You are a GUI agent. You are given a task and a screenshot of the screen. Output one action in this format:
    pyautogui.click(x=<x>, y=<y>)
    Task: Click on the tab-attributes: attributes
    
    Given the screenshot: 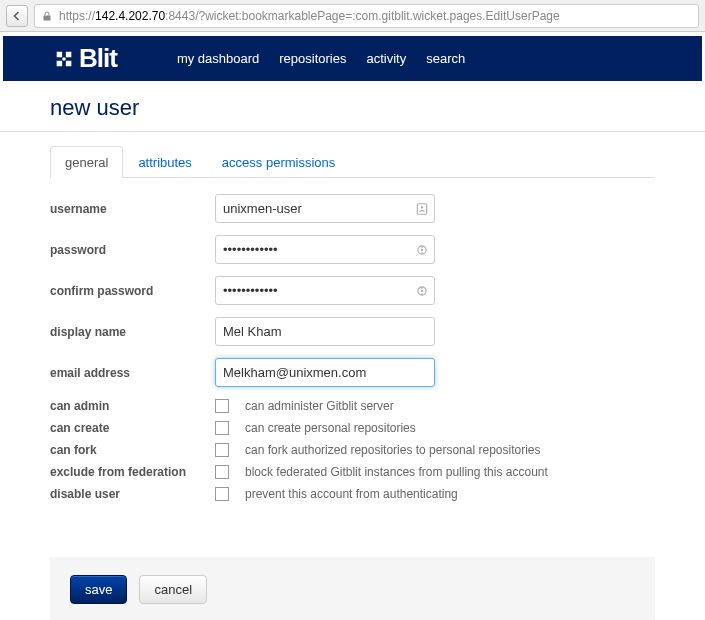 What is the action you would take?
    pyautogui.click(x=164, y=162)
    